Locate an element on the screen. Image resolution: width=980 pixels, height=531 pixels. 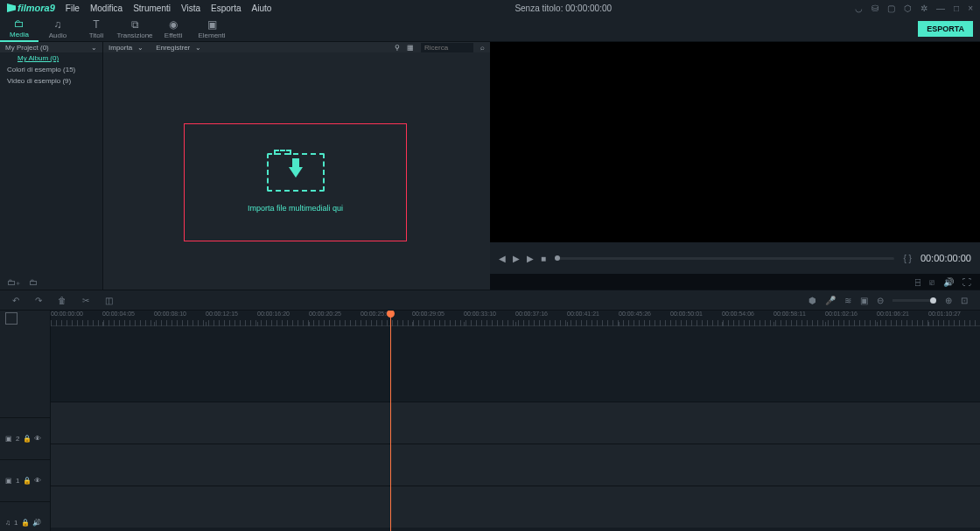
menubar: filmora9 File Modifica Strumenti Vista E… is located at coordinates (490, 8).